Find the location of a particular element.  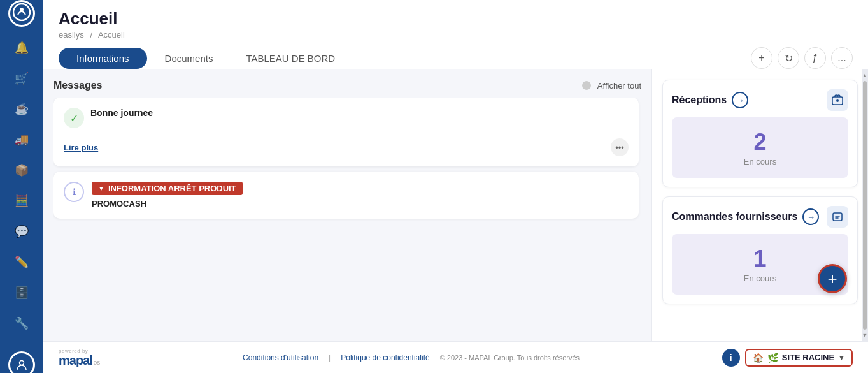

message-1-text: Bonne journee is located at coordinates (122, 113).